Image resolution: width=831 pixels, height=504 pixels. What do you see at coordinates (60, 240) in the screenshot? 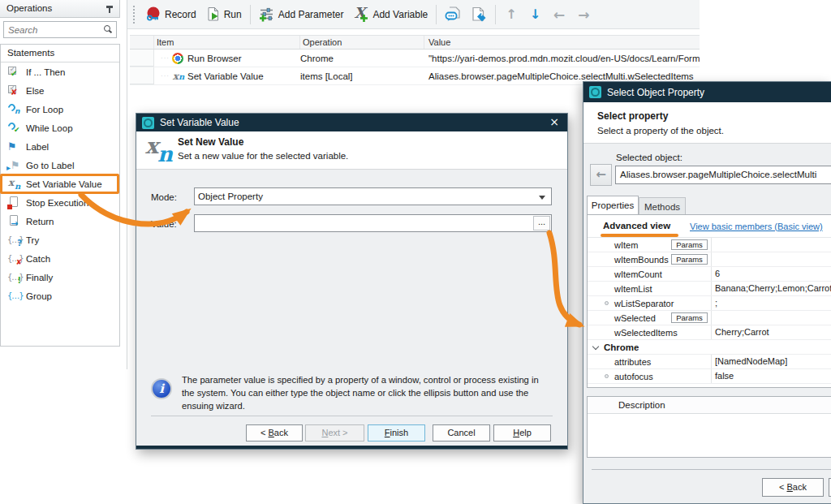
I see `sidebar-item-try: {…}? Try` at bounding box center [60, 240].